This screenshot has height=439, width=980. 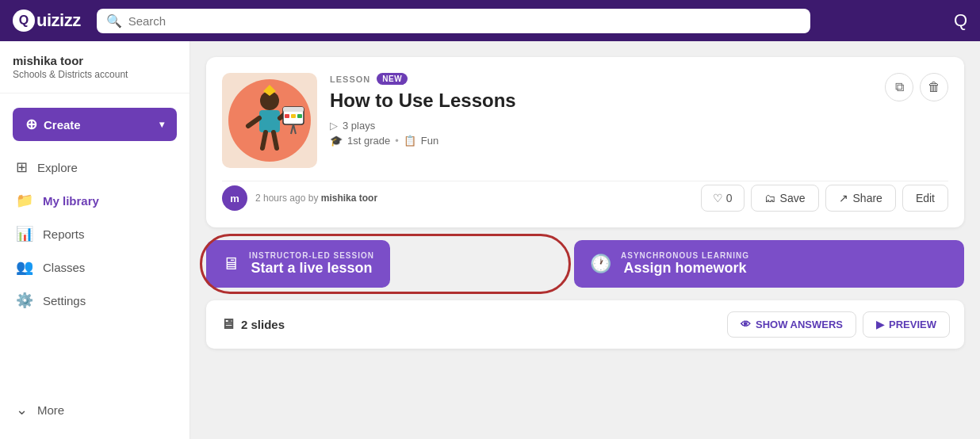 What do you see at coordinates (95, 60) in the screenshot?
I see `user-name: mishika toor` at bounding box center [95, 60].